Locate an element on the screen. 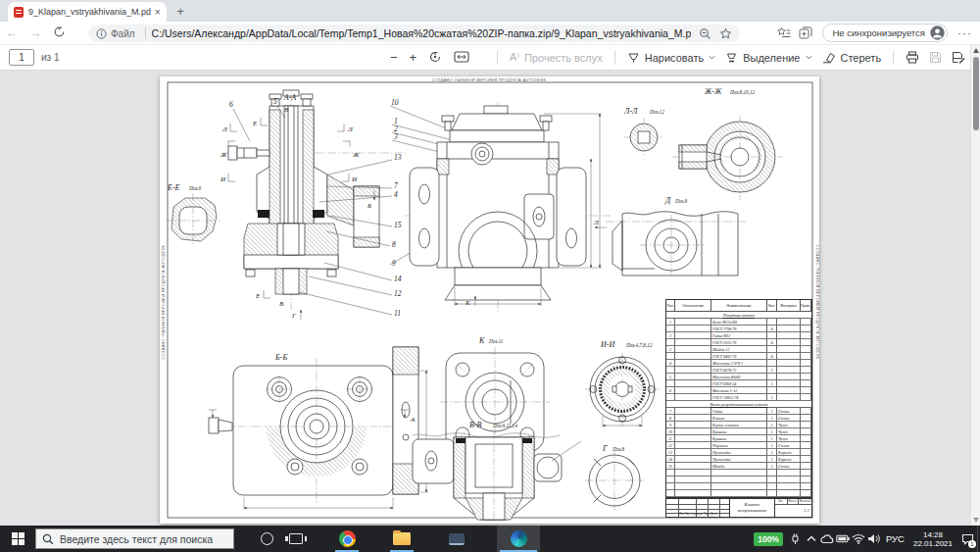 This screenshot has height=552, width=980. scroll-down-arrow is located at coordinates (976, 520).